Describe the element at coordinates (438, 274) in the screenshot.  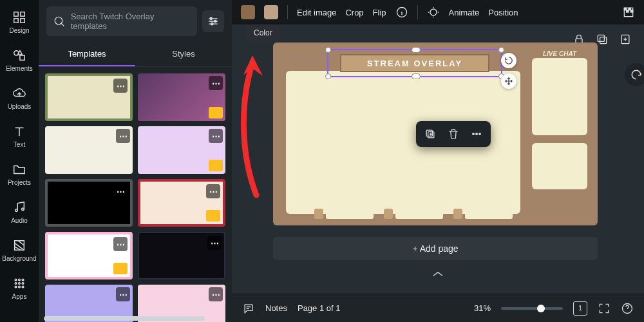
I see `timeline-toggle` at that location.